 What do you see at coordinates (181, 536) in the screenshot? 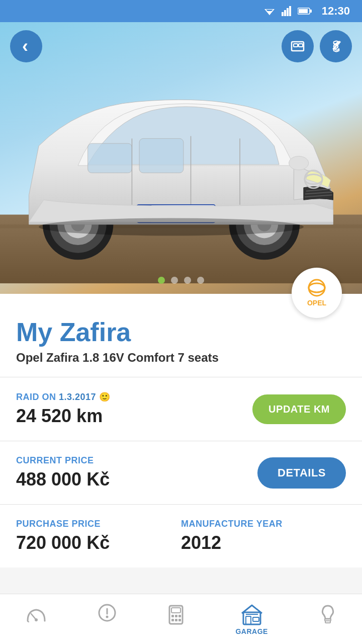
I see `purchase-manufacture-row: PURCHASE PRICE 720 000 Kč MANUFACTURE YE…` at bounding box center [181, 536].